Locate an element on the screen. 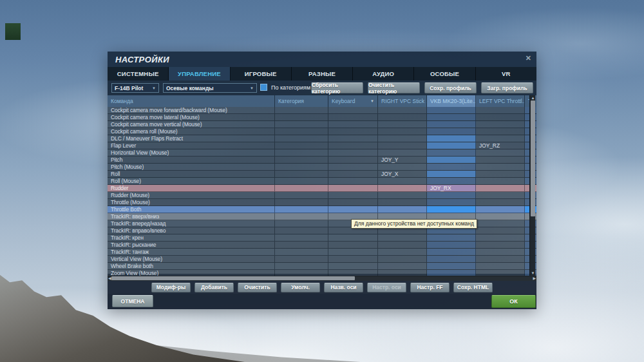  action-button-2: Очистить is located at coordinates (258, 287).